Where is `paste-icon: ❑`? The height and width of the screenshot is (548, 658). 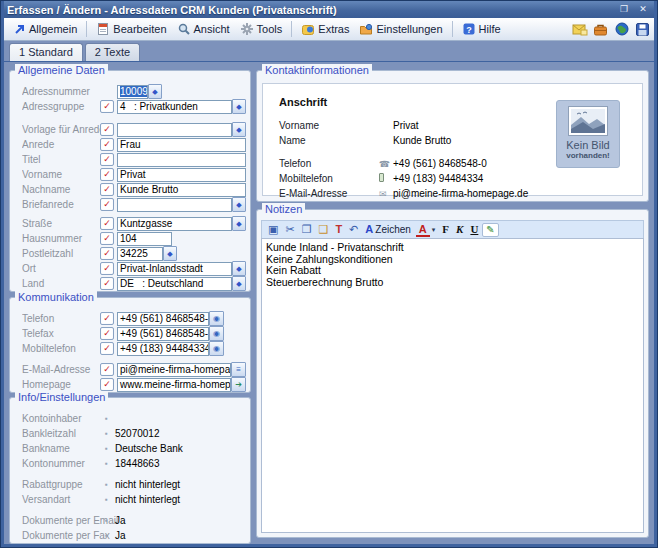 paste-icon: ❑ is located at coordinates (324, 230).